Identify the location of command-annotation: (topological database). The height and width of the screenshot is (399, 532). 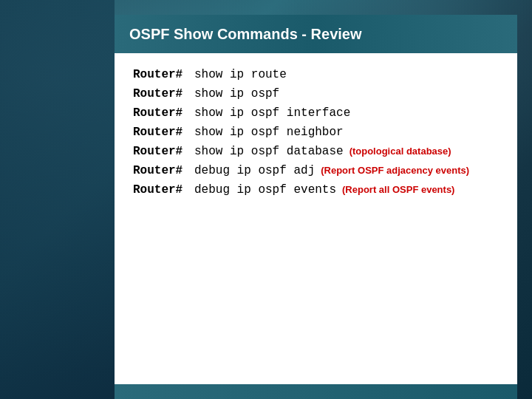
(400, 151).